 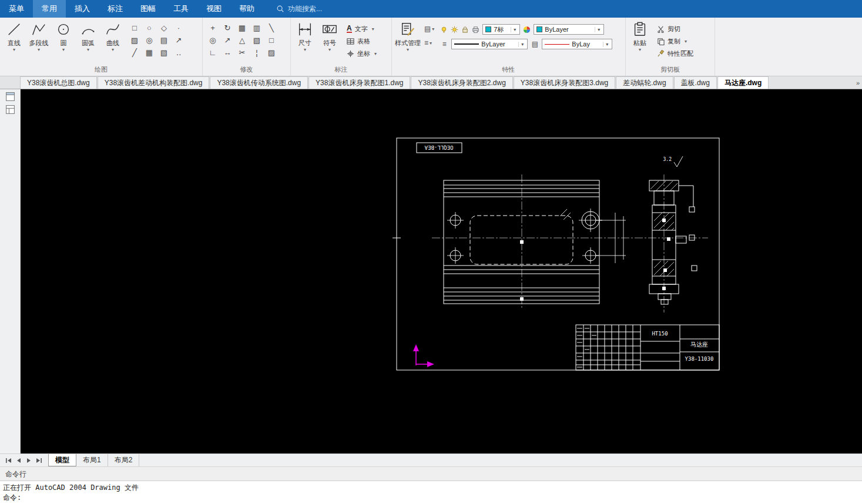 I want to click on dimension-tool-button: 尺寸 ▾, so click(x=305, y=35).